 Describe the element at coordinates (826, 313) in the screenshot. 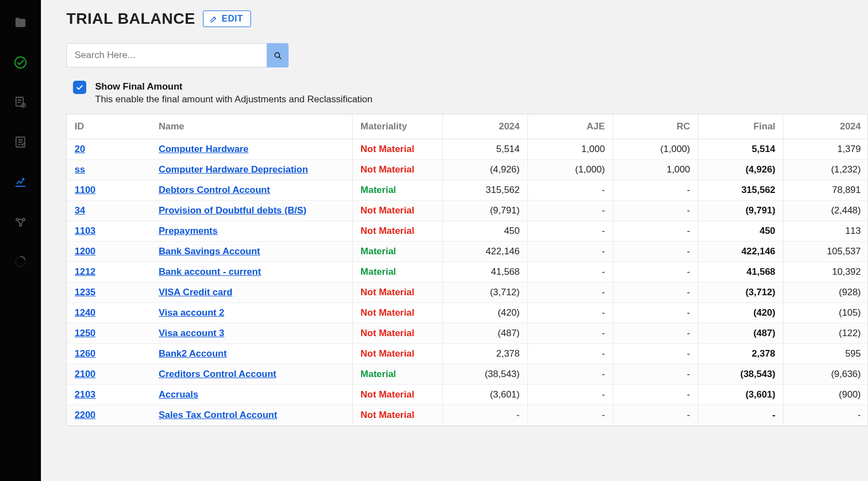

I see `prev-cell: (105)` at that location.